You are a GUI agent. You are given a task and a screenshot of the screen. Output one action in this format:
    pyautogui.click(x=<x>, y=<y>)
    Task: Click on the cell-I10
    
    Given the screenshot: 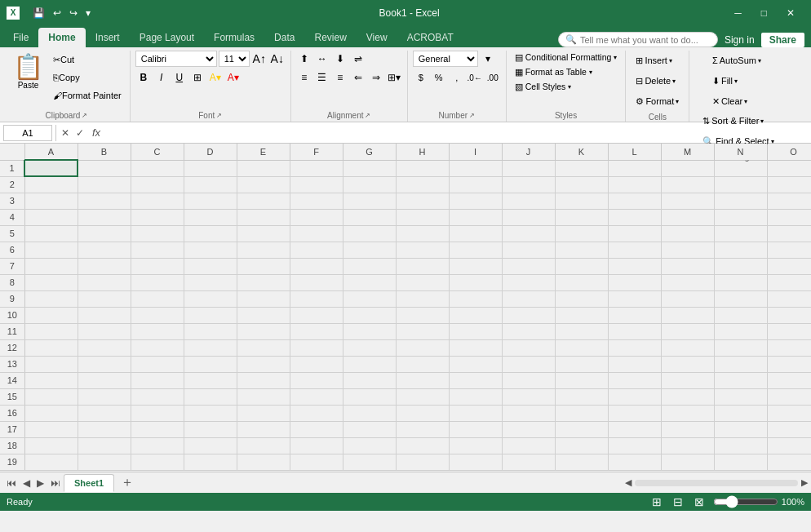 What is the action you would take?
    pyautogui.click(x=475, y=315)
    